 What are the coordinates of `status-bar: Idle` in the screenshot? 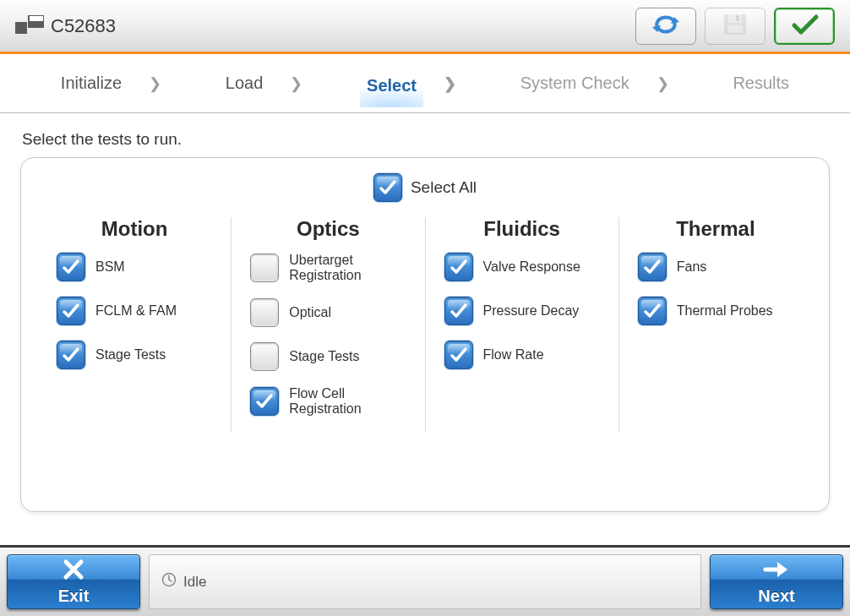 It's located at (425, 581).